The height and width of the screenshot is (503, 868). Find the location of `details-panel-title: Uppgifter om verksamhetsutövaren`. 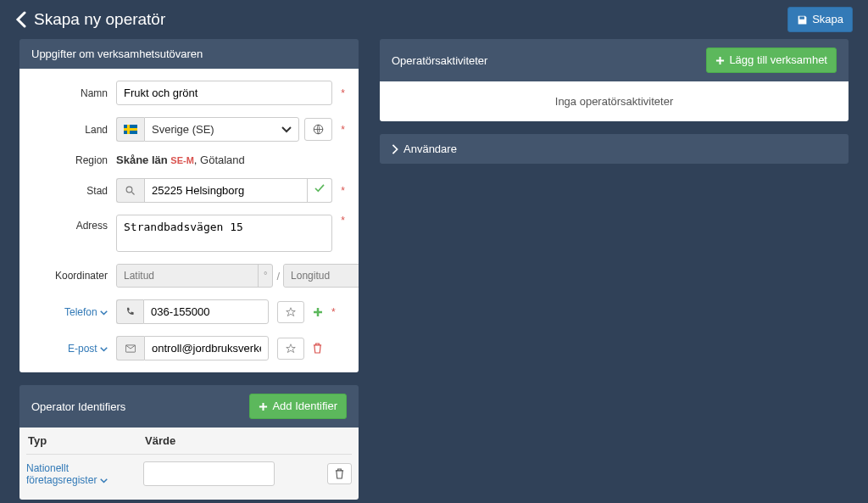

details-panel-title: Uppgifter om verksamhetsutövaren is located at coordinates (117, 54).